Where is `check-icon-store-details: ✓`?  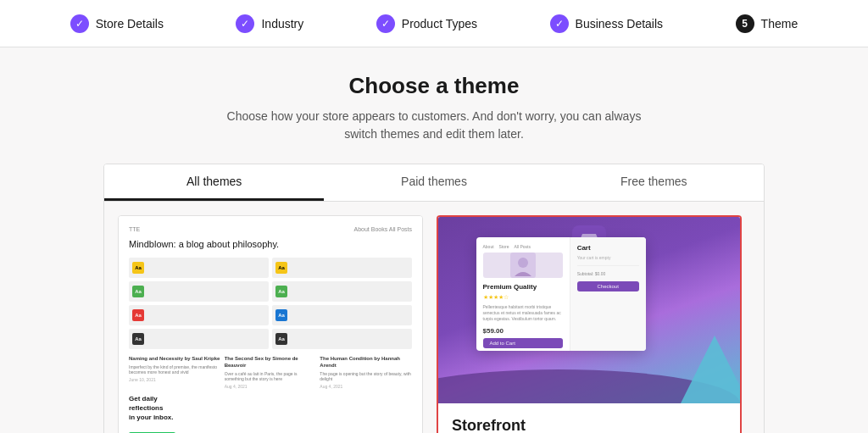
check-icon-store-details: ✓ is located at coordinates (80, 24).